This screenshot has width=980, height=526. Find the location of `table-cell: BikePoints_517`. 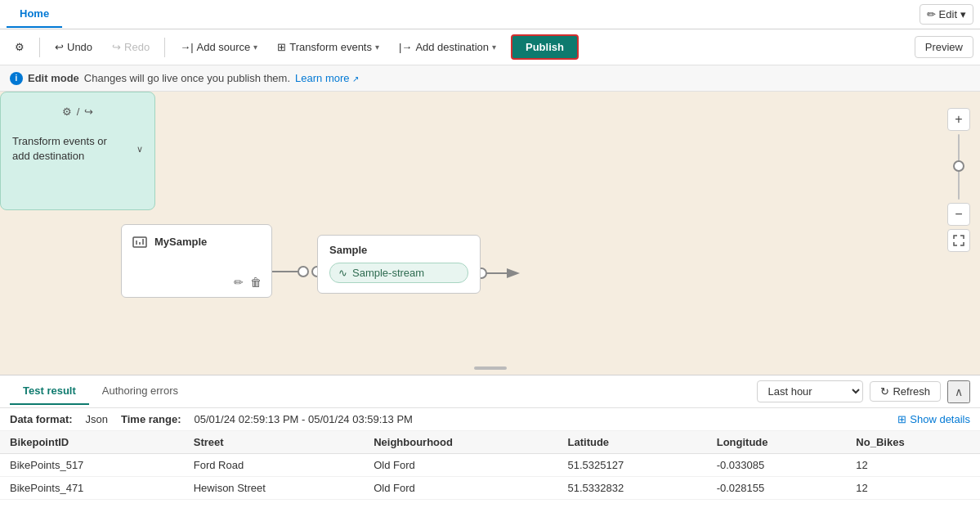

table-cell: BikePoints_517 is located at coordinates (92, 465).